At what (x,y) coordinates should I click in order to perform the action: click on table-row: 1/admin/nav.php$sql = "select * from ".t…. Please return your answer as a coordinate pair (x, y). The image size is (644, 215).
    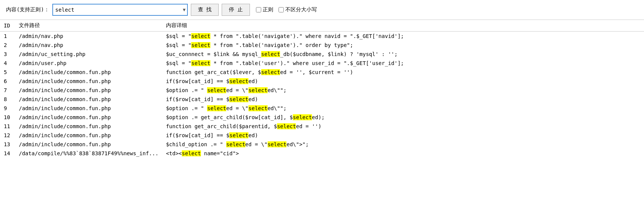
    Looking at the image, I should click on (322, 36).